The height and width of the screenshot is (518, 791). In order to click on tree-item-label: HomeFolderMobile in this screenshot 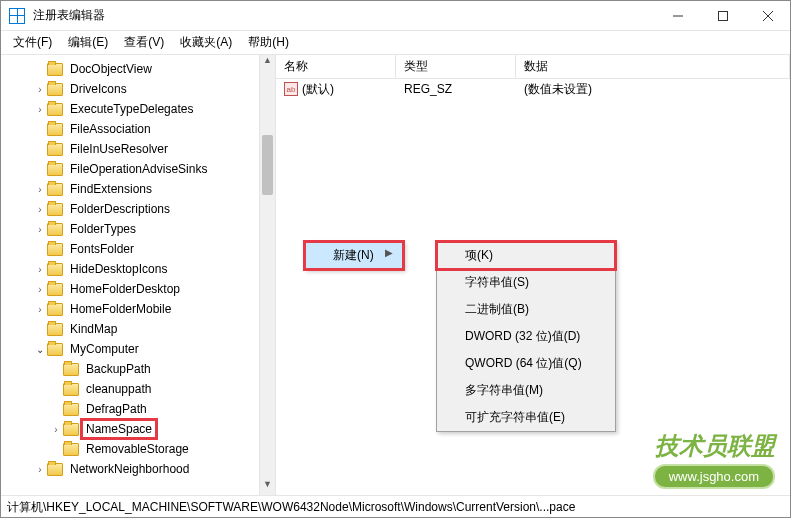, I will do `click(120, 309)`.